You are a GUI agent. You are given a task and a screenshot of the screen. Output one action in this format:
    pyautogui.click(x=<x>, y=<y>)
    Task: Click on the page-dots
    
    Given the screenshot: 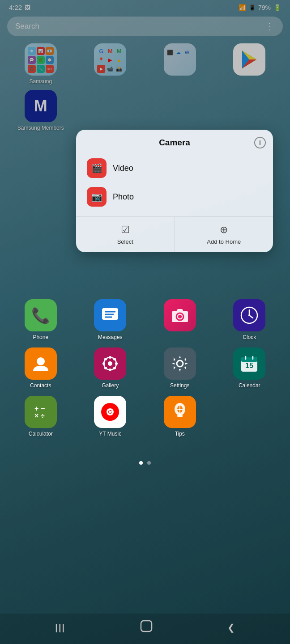 What is the action you would take?
    pyautogui.click(x=145, y=463)
    